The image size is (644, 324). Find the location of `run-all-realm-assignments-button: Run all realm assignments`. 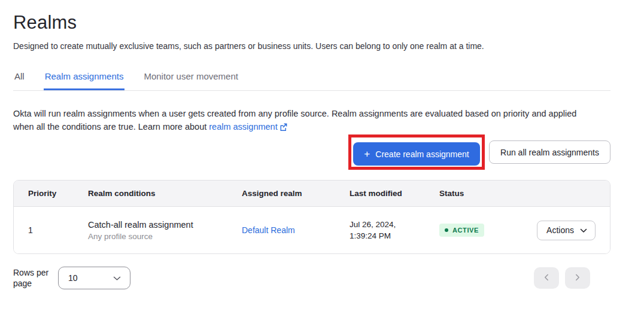

run-all-realm-assignments-button: Run all realm assignments is located at coordinates (549, 152).